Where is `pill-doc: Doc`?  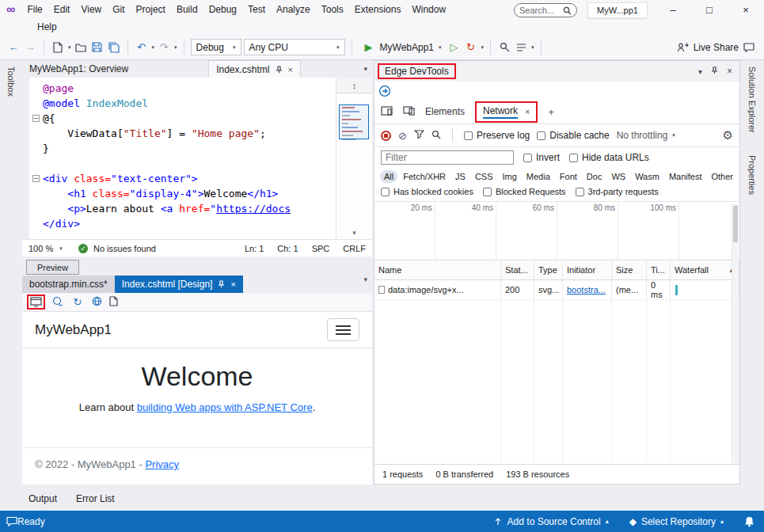 pill-doc: Doc is located at coordinates (595, 177).